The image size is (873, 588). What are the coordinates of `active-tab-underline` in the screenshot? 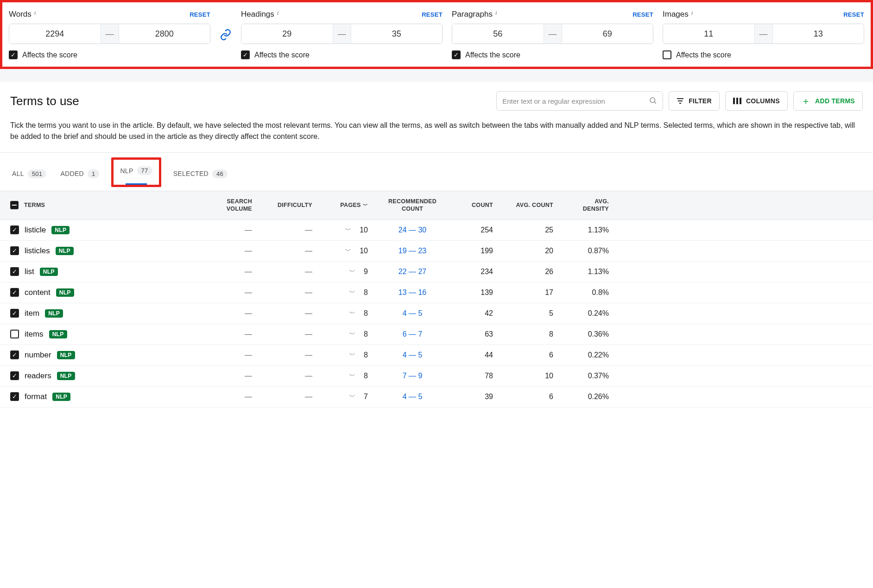 It's located at (136, 184).